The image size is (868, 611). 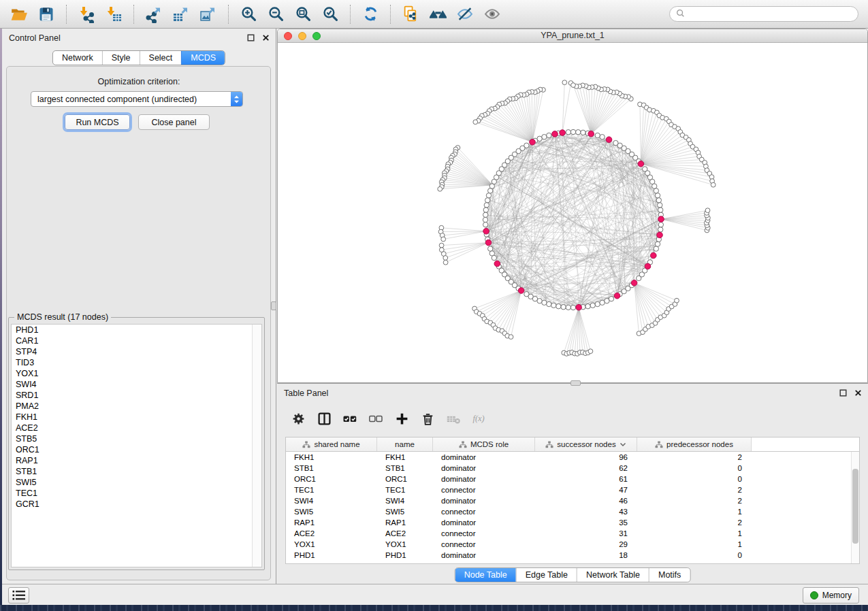 I want to click on mcds-result-item: STB5, so click(x=136, y=439).